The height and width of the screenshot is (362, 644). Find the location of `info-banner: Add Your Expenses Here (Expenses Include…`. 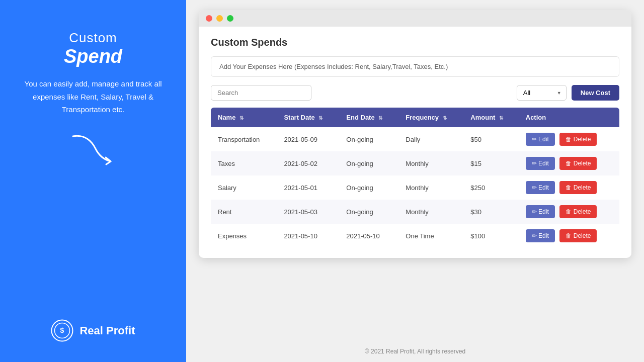

info-banner: Add Your Expenses Here (Expenses Include… is located at coordinates (415, 66).